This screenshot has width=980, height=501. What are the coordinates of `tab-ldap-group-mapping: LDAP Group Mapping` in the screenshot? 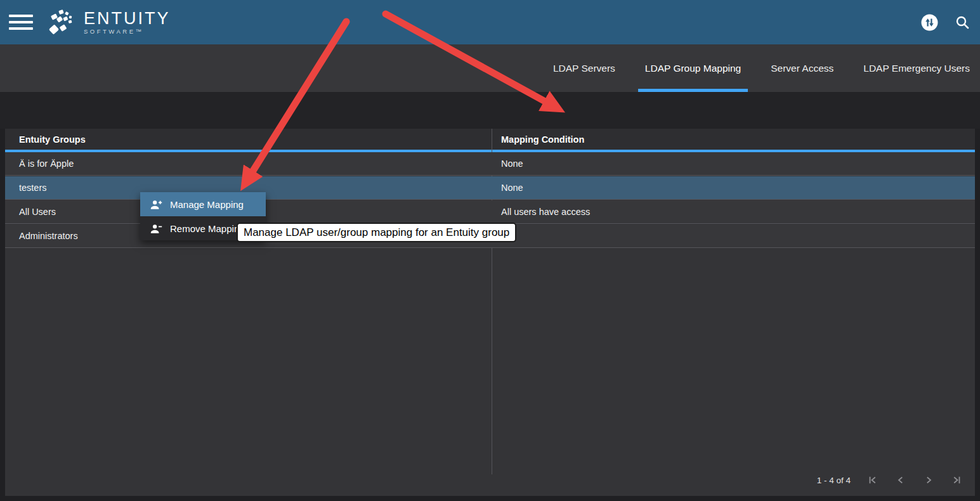 It's located at (693, 68).